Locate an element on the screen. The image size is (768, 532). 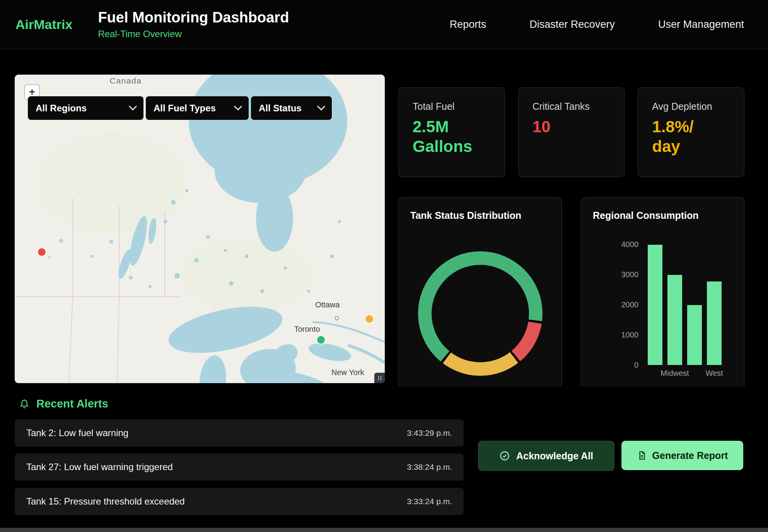
acknowledge-all-label: Acknowledge All is located at coordinates (555, 456).